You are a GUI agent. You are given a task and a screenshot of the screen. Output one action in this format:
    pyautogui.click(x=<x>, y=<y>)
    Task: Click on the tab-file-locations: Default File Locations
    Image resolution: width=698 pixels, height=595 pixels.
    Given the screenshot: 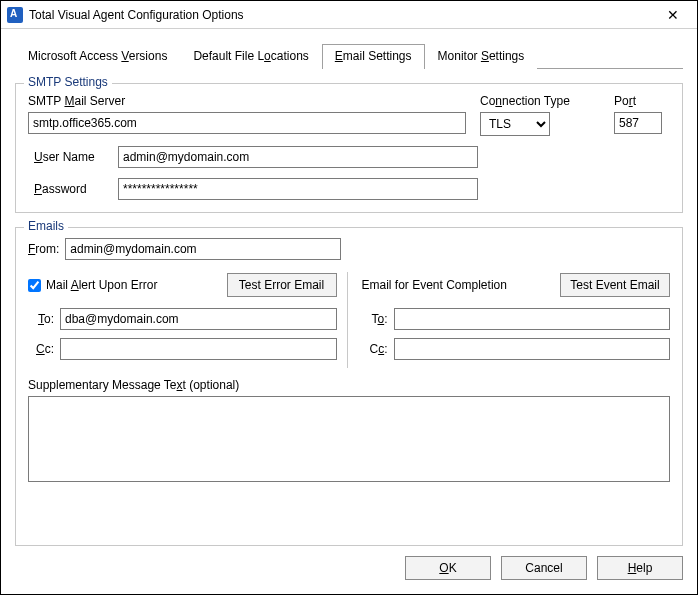 What is the action you would take?
    pyautogui.click(x=250, y=56)
    